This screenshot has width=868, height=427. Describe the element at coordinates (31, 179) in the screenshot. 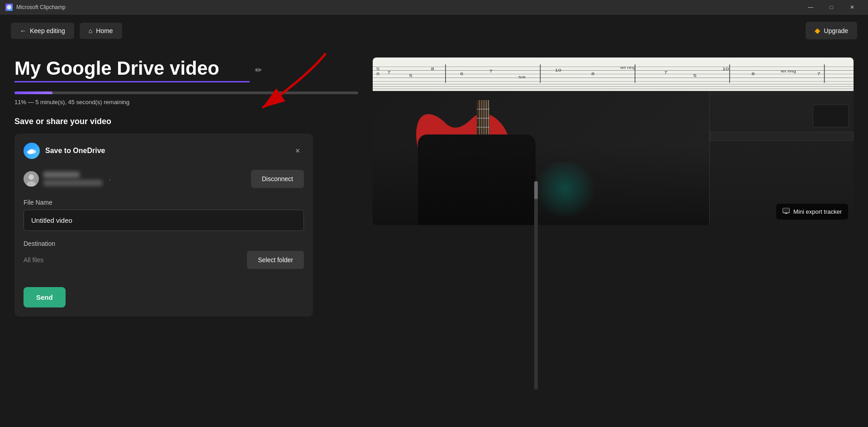

I see `account-avatar` at that location.